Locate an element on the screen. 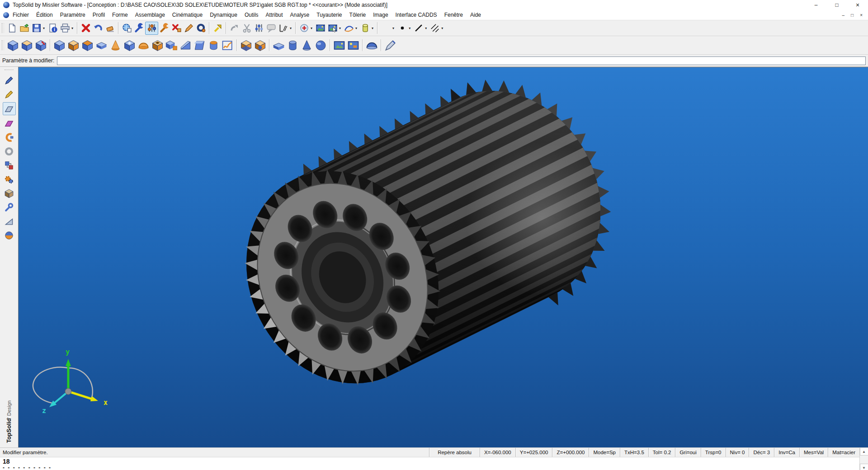 This screenshot has height=470, width=868. feature-insert-icon is located at coordinates (157, 45).